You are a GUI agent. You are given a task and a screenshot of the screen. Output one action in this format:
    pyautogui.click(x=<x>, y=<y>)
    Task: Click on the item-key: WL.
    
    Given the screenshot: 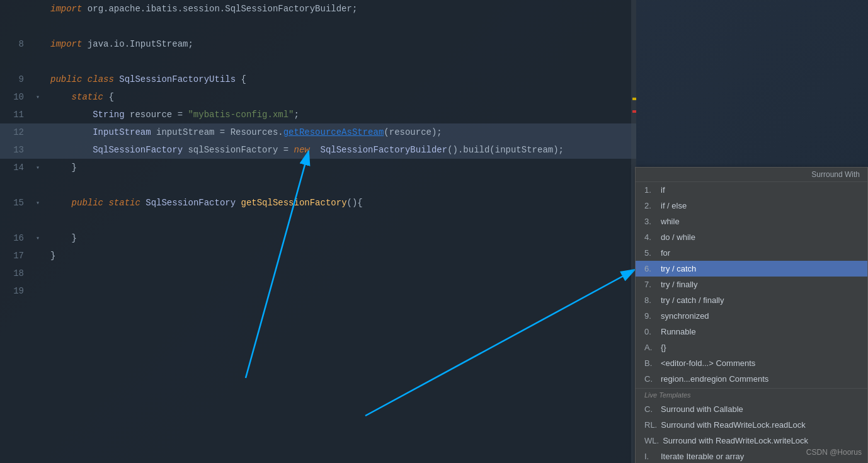 What is the action you would take?
    pyautogui.click(x=651, y=441)
    